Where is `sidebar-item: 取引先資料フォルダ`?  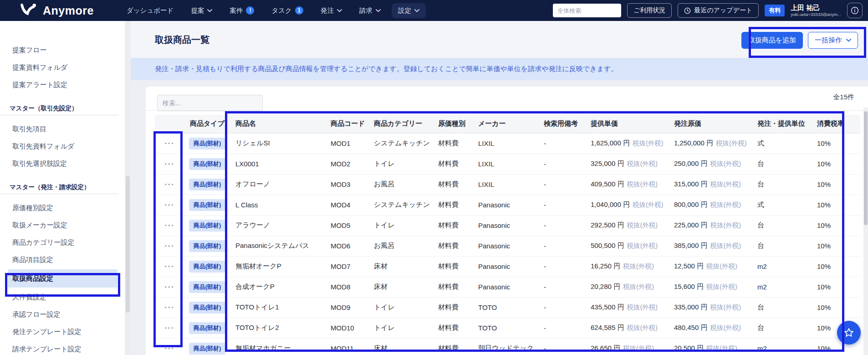
sidebar-item: 取引先資料フォルダ is located at coordinates (62, 146).